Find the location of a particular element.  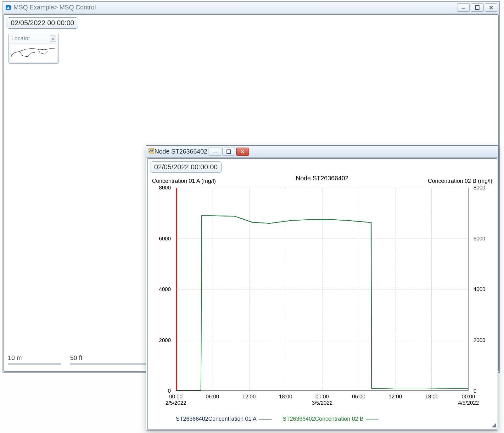

legend-item: ST26366402Concentration 02 B is located at coordinates (330, 419).